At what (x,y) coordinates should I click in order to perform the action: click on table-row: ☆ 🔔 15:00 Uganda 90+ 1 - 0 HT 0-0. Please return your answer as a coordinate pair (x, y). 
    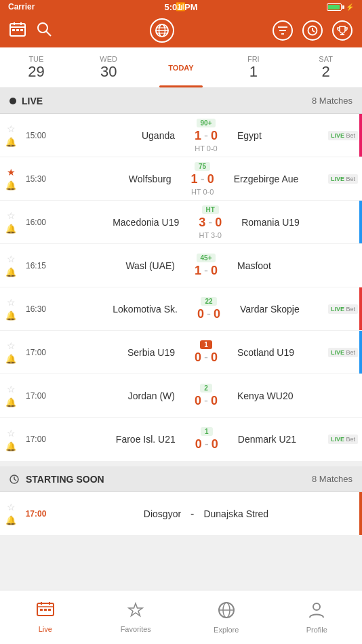
    Looking at the image, I should click on (181, 136).